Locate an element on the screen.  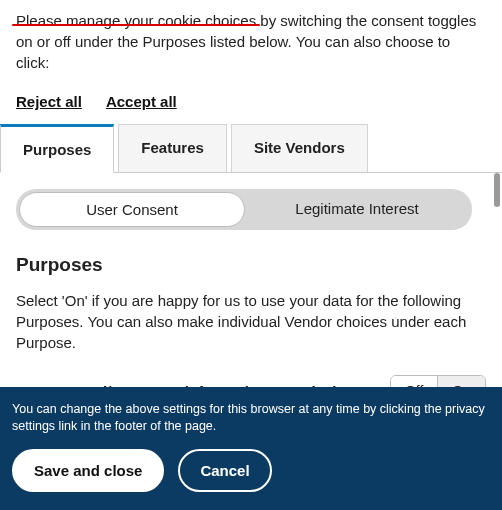
consent-basis-switch: User Consent Legitimate Interest is located at coordinates (244, 210).